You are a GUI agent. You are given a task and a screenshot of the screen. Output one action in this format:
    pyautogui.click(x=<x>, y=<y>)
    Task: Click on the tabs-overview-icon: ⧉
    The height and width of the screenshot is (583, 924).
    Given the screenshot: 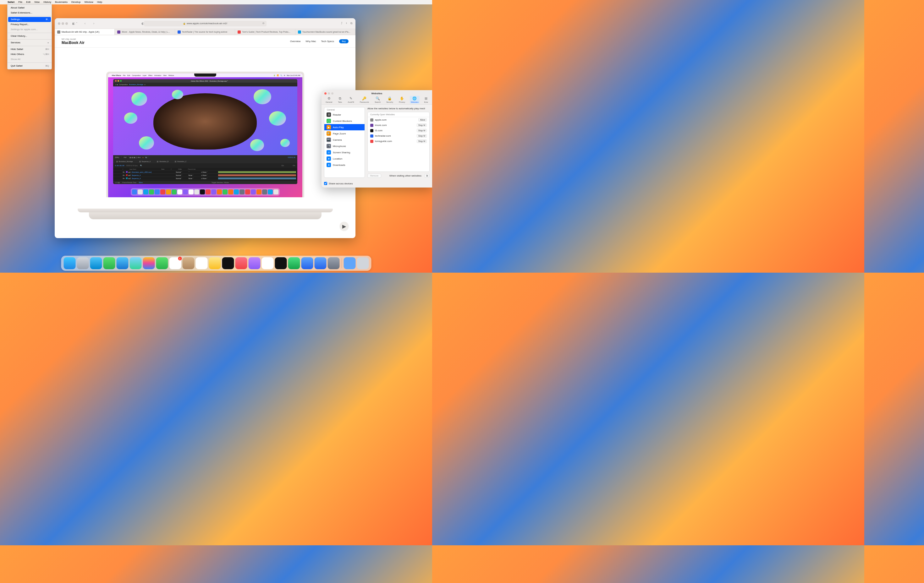 What is the action you would take?
    pyautogui.click(x=351, y=24)
    